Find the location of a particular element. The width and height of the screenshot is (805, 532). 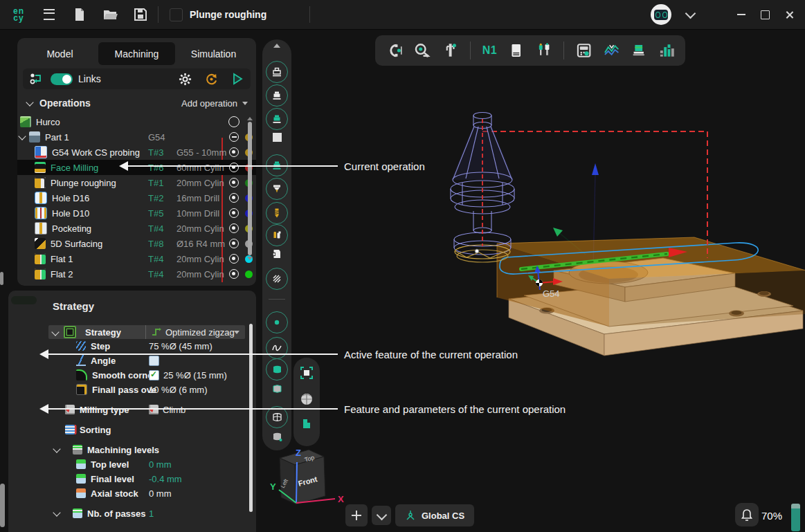

step-value: 75 %Ø (45 mm) is located at coordinates (181, 346).